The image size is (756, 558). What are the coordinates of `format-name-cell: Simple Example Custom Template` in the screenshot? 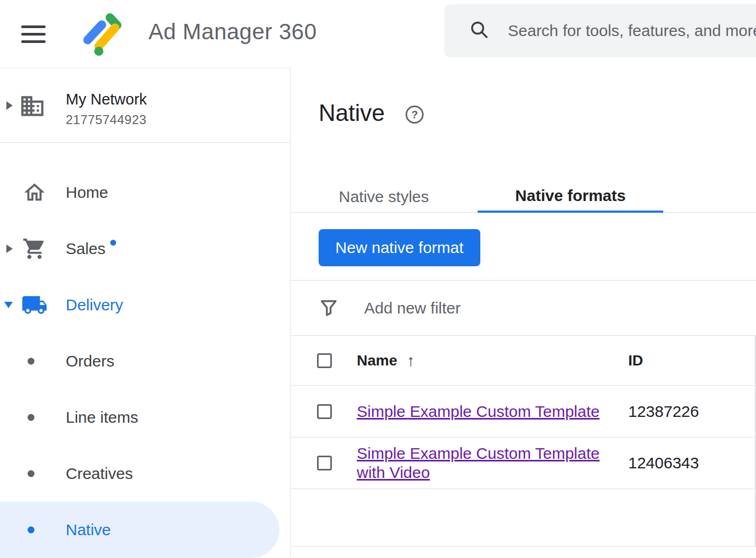 It's located at (489, 412).